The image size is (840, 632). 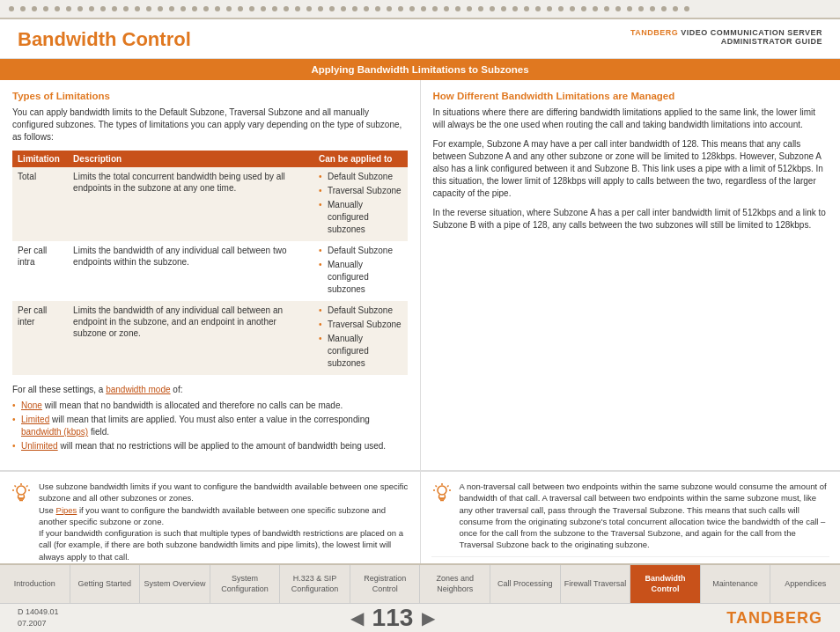 What do you see at coordinates (41, 204) in the screenshot?
I see `limitation-total: Total` at bounding box center [41, 204].